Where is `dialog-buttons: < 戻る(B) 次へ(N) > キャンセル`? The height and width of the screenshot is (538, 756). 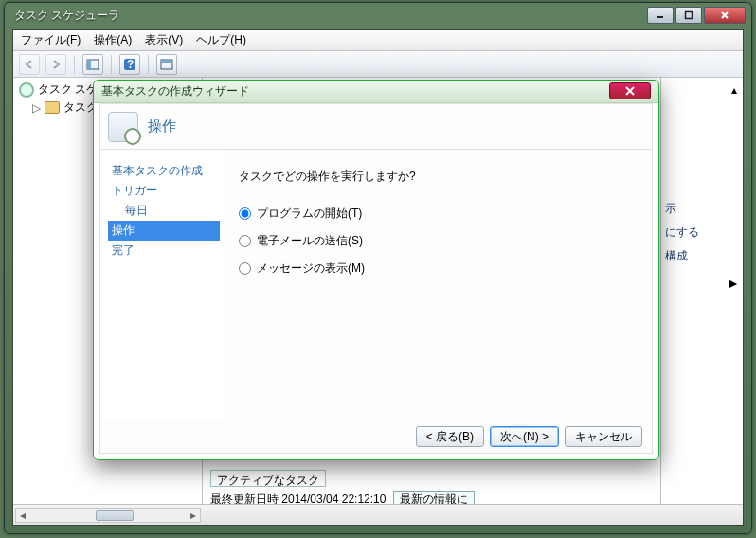 dialog-buttons: < 戻る(B) 次へ(N) > キャンセル is located at coordinates (529, 437).